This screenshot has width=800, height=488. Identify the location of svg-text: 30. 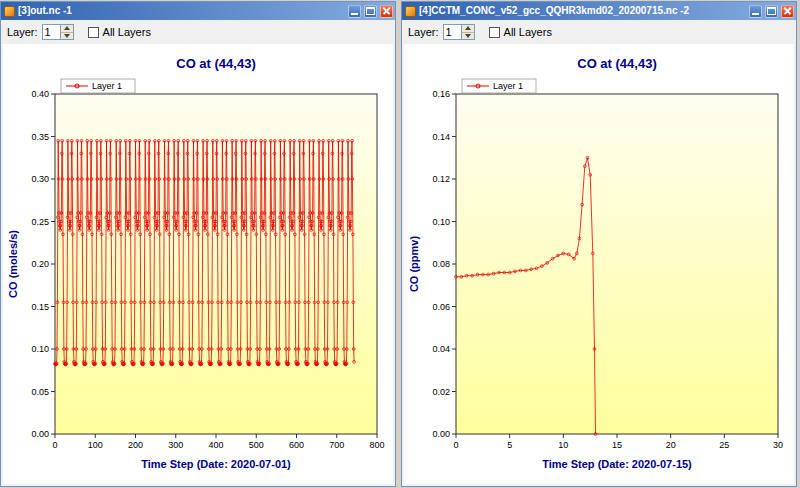
(778, 445).